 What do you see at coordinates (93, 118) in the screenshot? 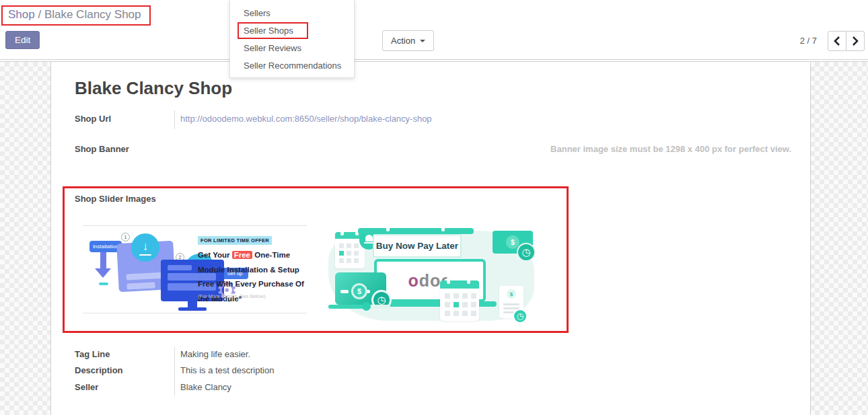
I see `shop-url-label: Shop Url` at bounding box center [93, 118].